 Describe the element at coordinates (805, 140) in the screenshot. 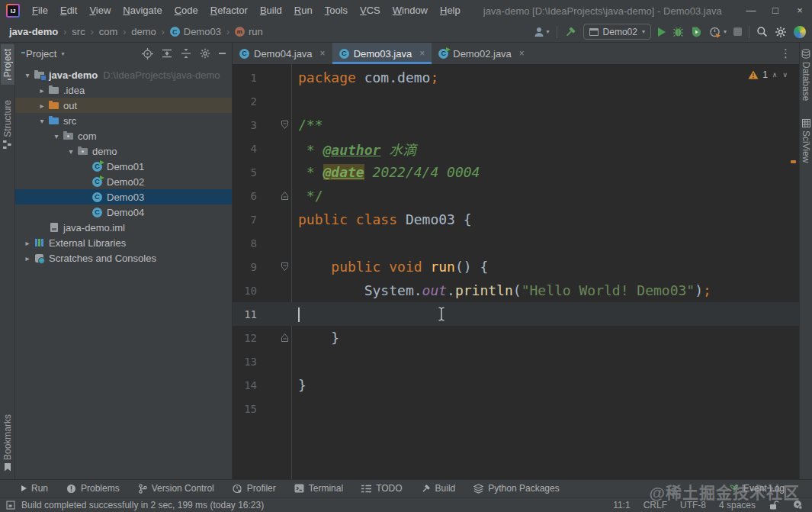

I see `tool-button-sciview: SciView` at that location.